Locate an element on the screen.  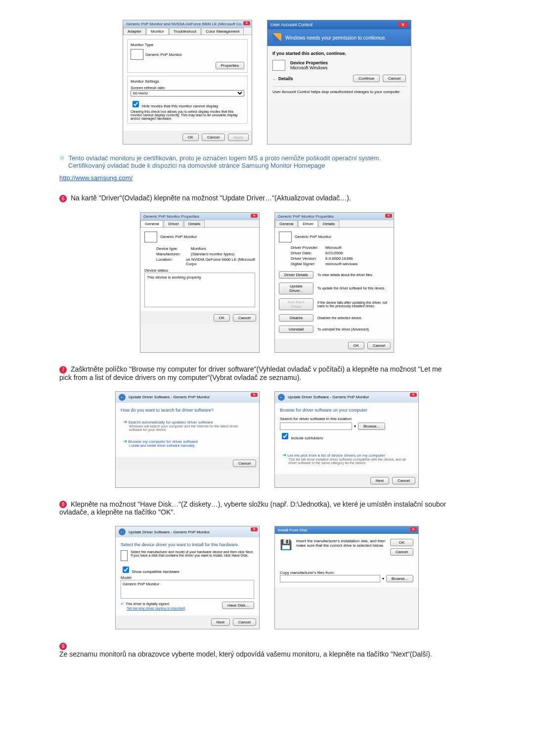
tab-troubleshoot: Troubleshoot is located at coordinates (185, 31).